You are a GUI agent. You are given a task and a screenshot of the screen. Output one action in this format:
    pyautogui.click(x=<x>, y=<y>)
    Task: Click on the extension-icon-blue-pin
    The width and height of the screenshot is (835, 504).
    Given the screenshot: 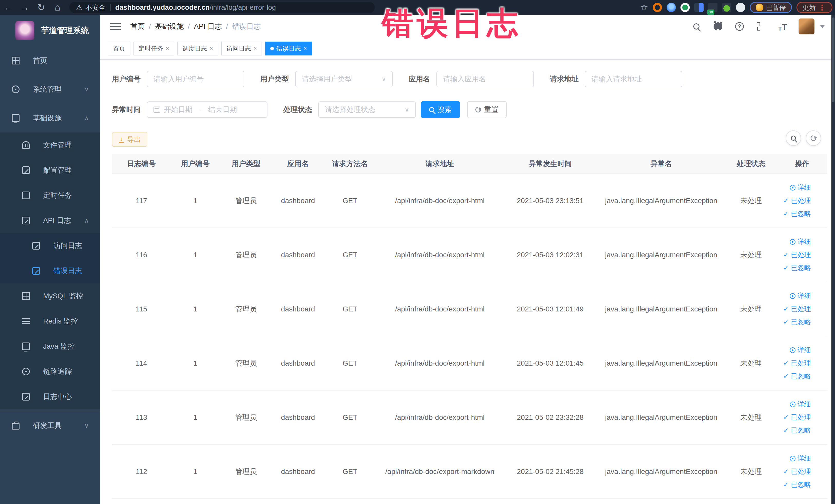 What is the action you would take?
    pyautogui.click(x=671, y=7)
    